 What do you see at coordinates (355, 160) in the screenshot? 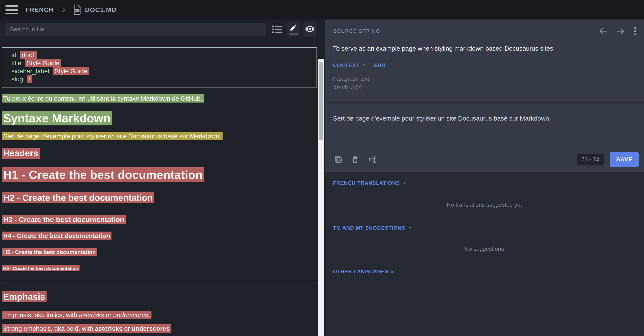
I see `delete-icon` at bounding box center [355, 160].